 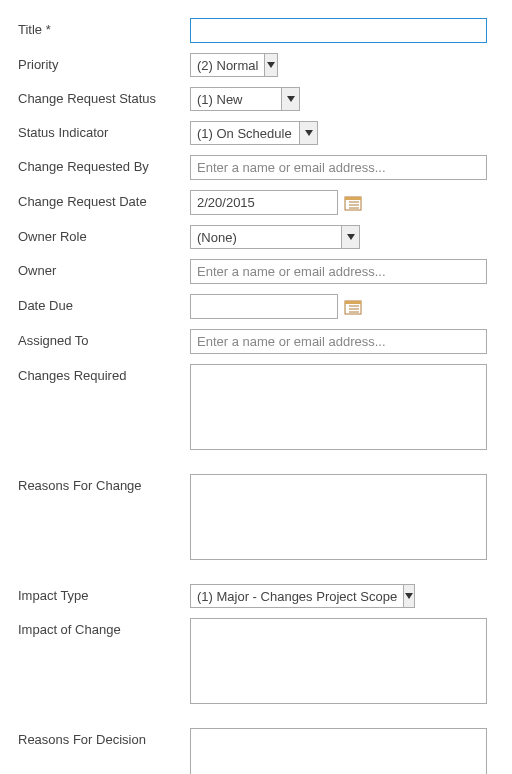 What do you see at coordinates (338, 168) in the screenshot?
I see `requested-by-input` at bounding box center [338, 168].